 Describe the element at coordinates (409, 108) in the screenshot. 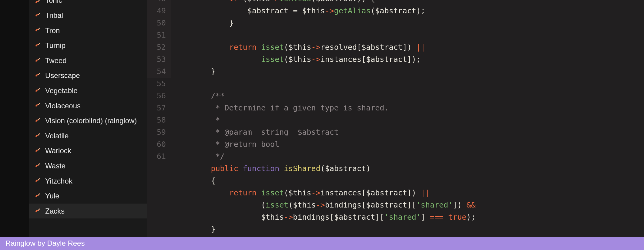

I see `code-line: * Determine if a given type is shared.` at that location.